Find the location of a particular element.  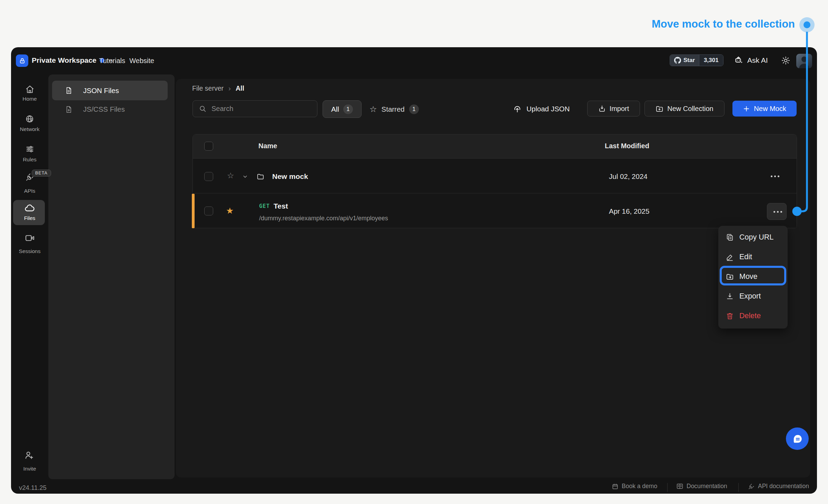

star-filled-icon: ★ is located at coordinates (230, 211).